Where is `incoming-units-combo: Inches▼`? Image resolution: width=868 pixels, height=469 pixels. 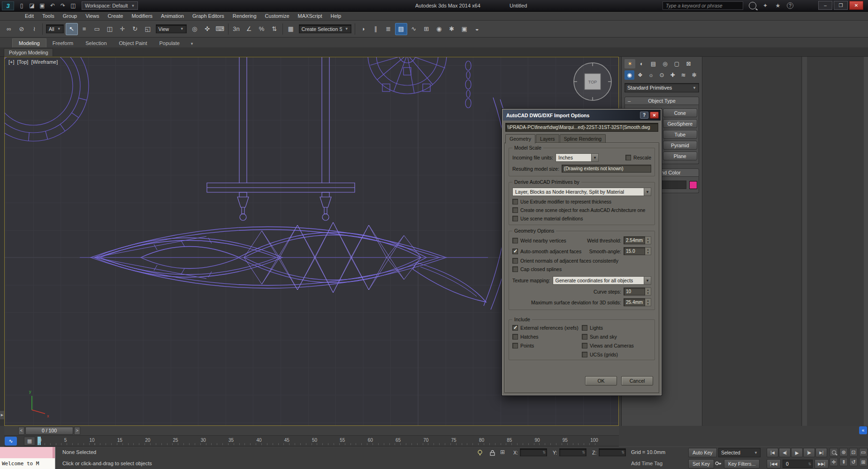 incoming-units-combo: Inches▼ is located at coordinates (577, 158).